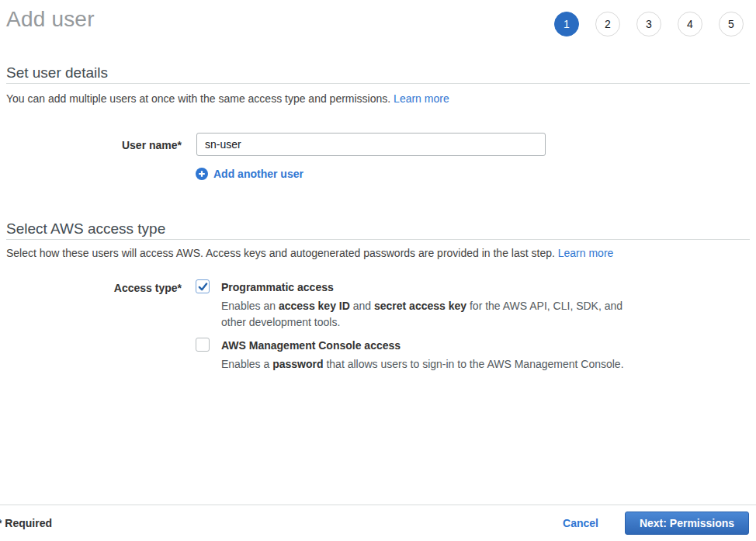  I want to click on username-input, so click(371, 144).